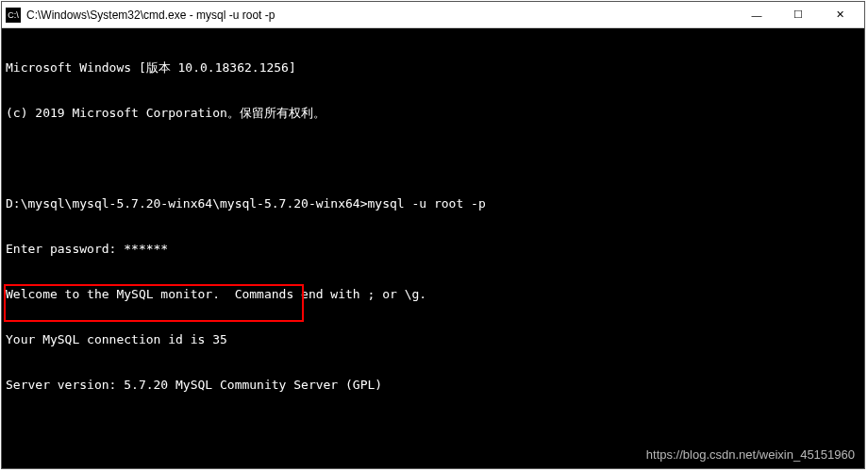  I want to click on terminal-line: Microsoft Windows [版本 10.0.18362.1256], so click(433, 68).